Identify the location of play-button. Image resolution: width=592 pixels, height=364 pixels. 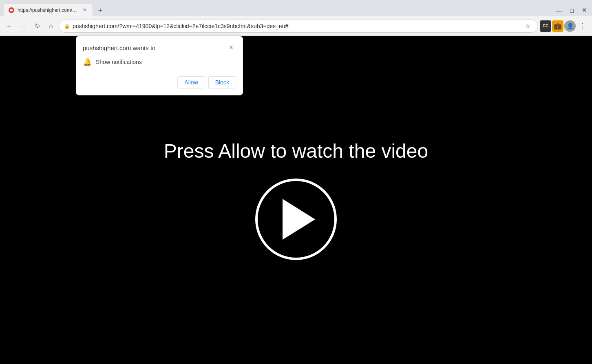
(296, 219).